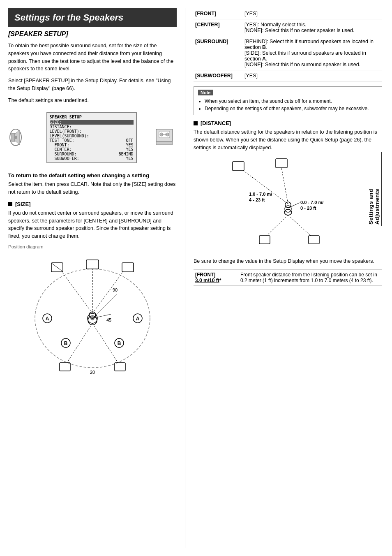 This screenshot has height=556, width=392. Describe the element at coordinates (92, 372) in the screenshot. I see `svg-text: 20` at that location.